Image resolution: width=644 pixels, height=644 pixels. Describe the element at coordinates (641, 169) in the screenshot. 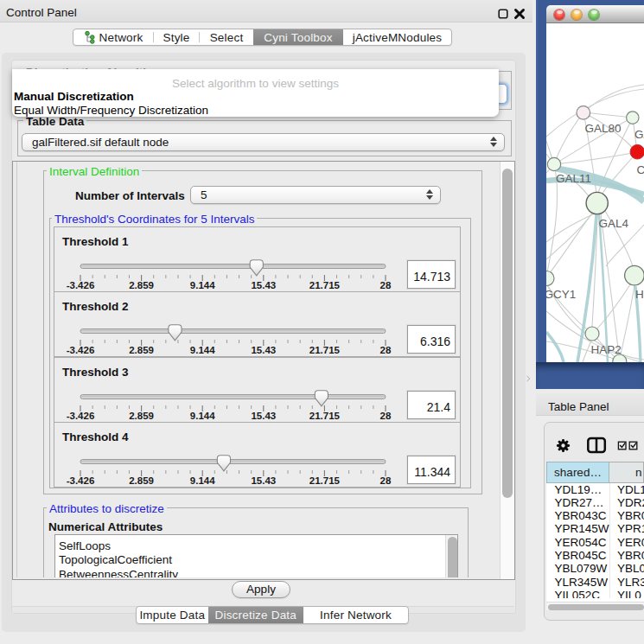

I see `svg-text: CR` at that location.